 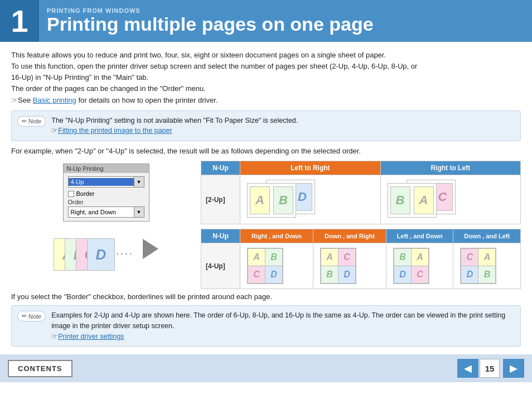 I want to click on fitting-link: Fitting the printed image to the paper, so click(x=115, y=131).